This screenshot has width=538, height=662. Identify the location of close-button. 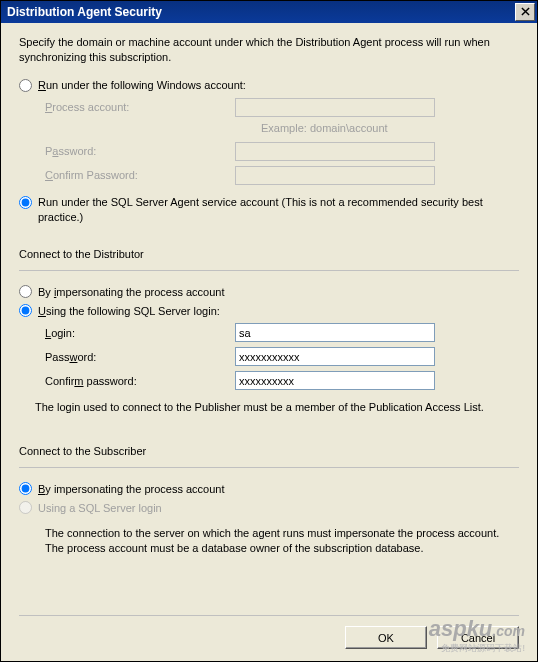
(525, 12).